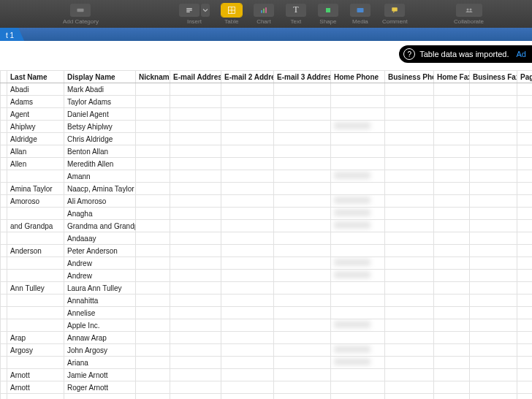  Describe the element at coordinates (267, 164) in the screenshot. I see `table-row: AllenMeredith Allen` at that location.